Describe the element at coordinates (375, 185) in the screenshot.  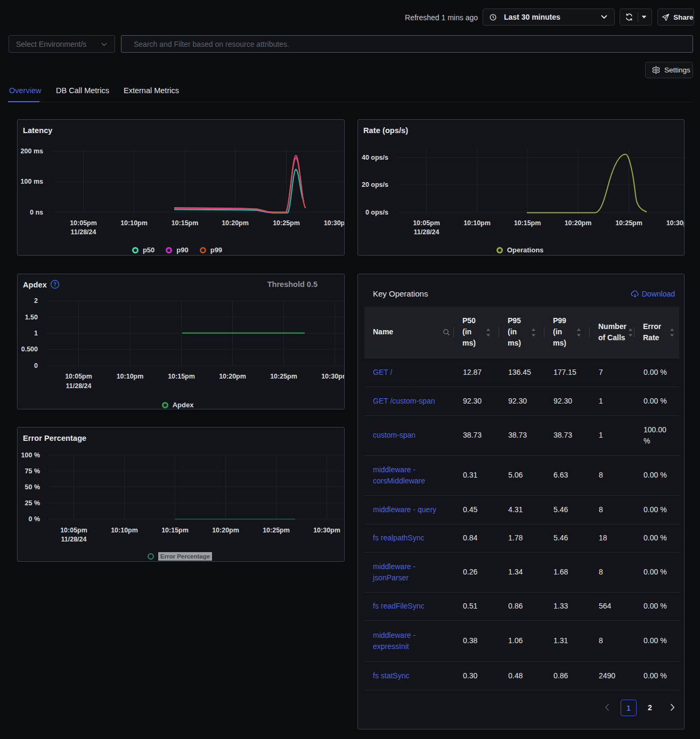
I see `svg-text: 20 ops/s` at that location.